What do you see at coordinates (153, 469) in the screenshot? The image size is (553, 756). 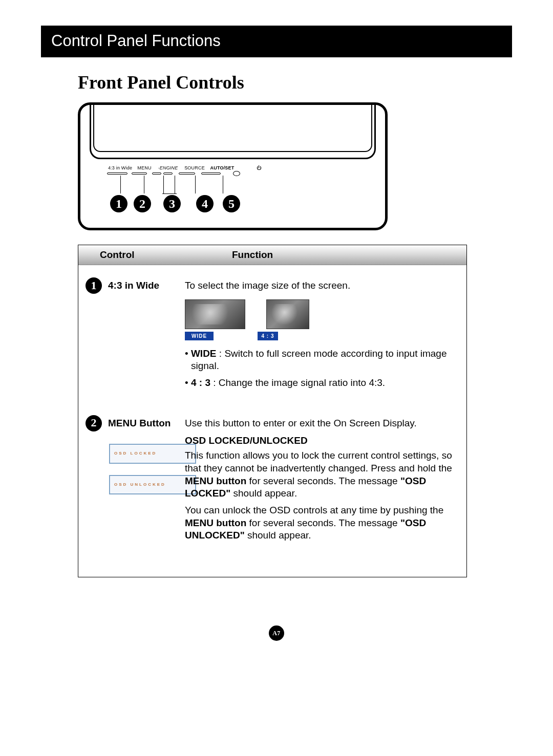 I see `osd-message-previews: OSD LOCKED OSD UNLOCKED` at bounding box center [153, 469].